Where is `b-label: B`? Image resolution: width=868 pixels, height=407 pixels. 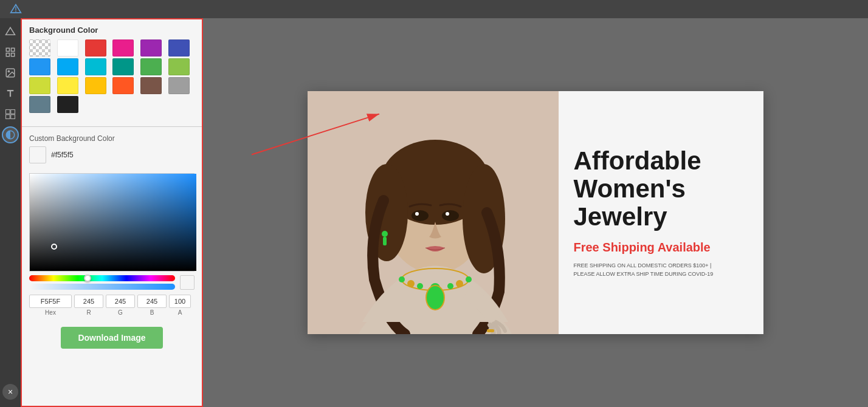 b-label: B is located at coordinates (152, 312).